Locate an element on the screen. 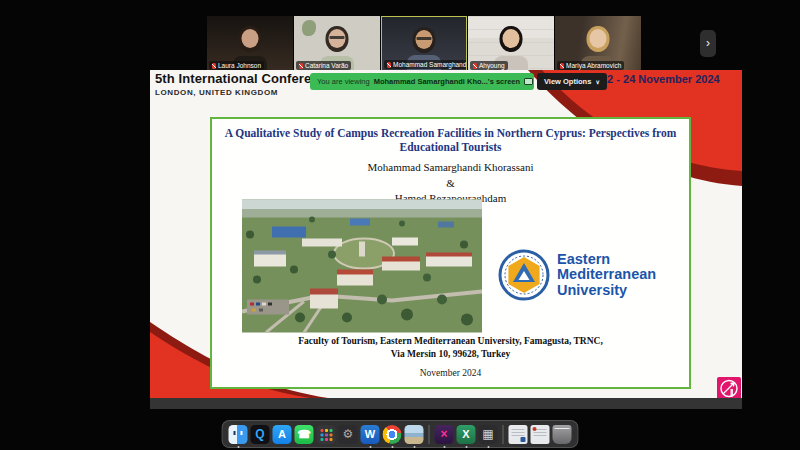 This screenshot has height=450, width=800. author-1: Mohammad Samarghandi Khorassani is located at coordinates (450, 168).